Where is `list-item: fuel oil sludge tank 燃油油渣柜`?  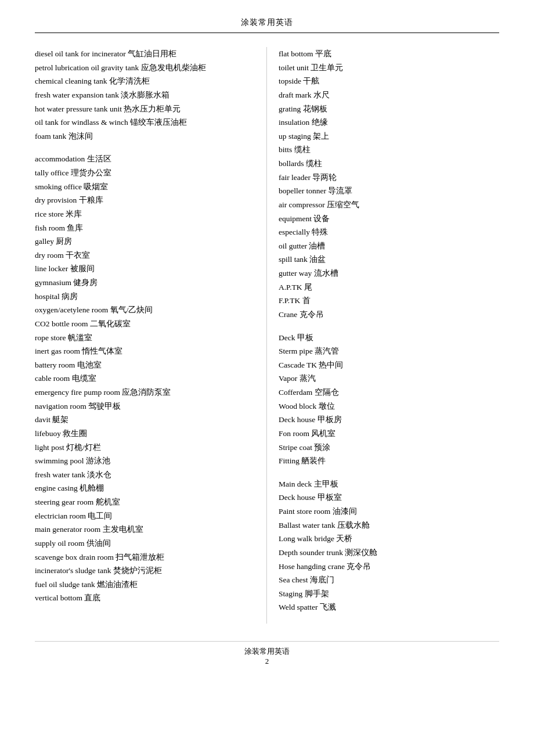 list-item: fuel oil sludge tank 燃油油渣柜 is located at coordinates (145, 585).